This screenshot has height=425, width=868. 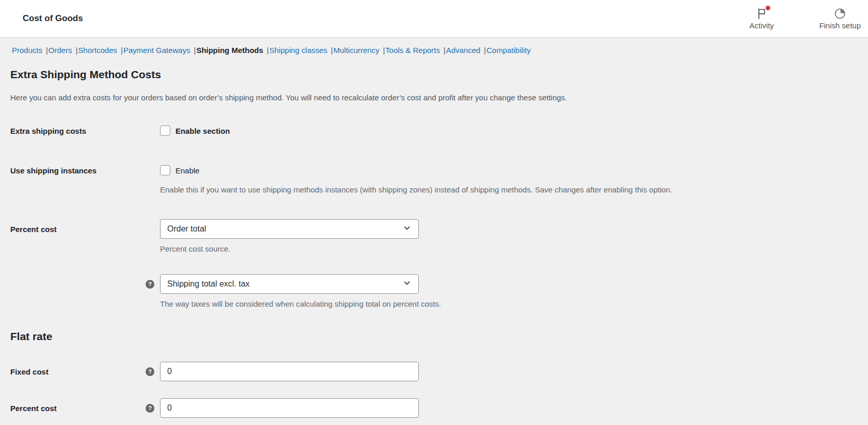 I want to click on enable-section-checkbox-label: Enable section, so click(x=203, y=131).